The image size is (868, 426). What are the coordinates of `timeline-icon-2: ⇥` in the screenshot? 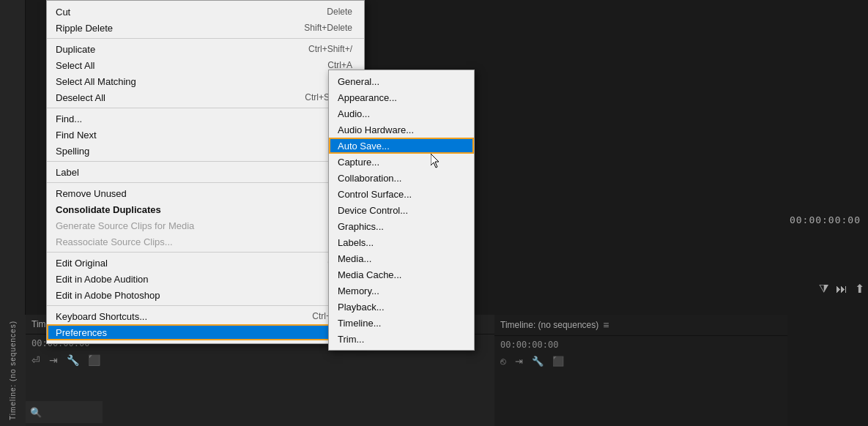 It's located at (53, 360).